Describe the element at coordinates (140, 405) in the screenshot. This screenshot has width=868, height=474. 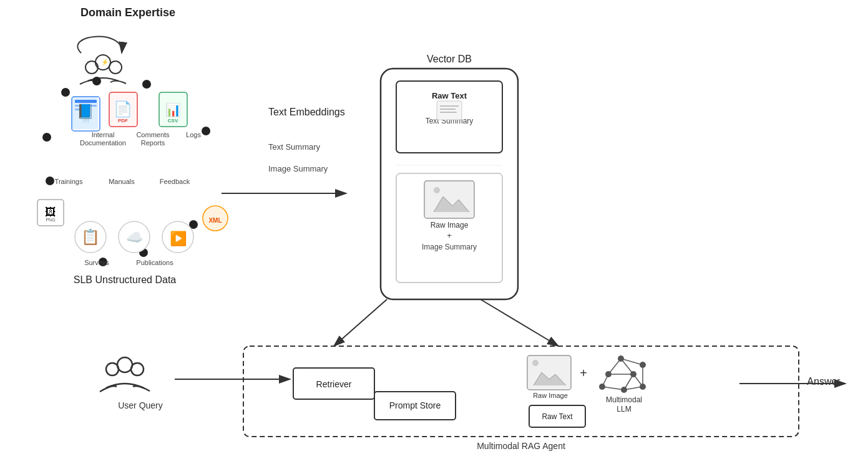
I see `user-query-label: User Query` at that location.